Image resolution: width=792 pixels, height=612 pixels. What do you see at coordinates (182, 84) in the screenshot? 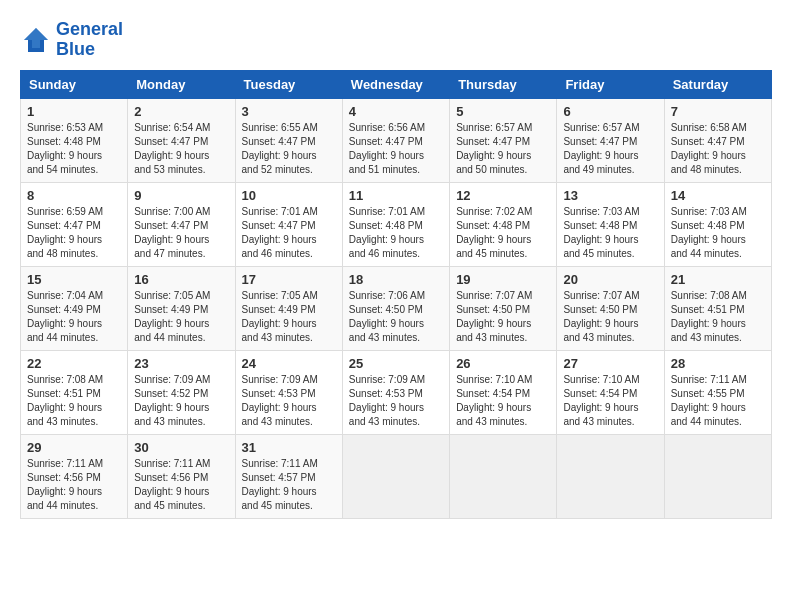
I see `weekday-header-monday: Monday` at bounding box center [182, 84].